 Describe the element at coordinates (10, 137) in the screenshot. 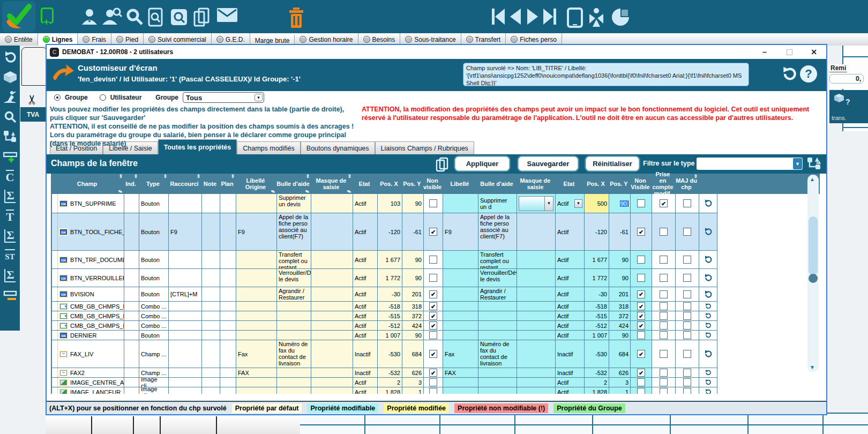

I see `schema-icon` at that location.